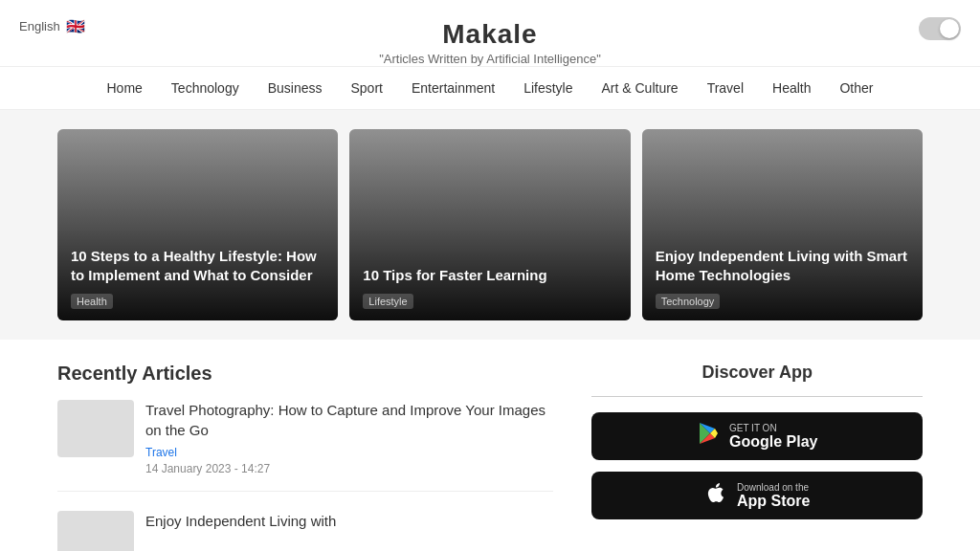 The height and width of the screenshot is (551, 980). I want to click on article-tag-0: Travel, so click(349, 452).